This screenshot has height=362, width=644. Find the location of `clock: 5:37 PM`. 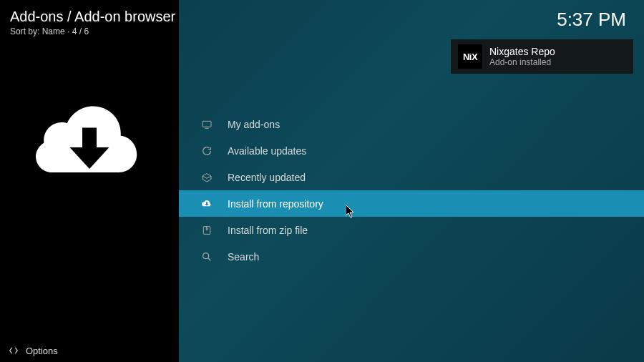

clock: 5:37 PM is located at coordinates (591, 20).